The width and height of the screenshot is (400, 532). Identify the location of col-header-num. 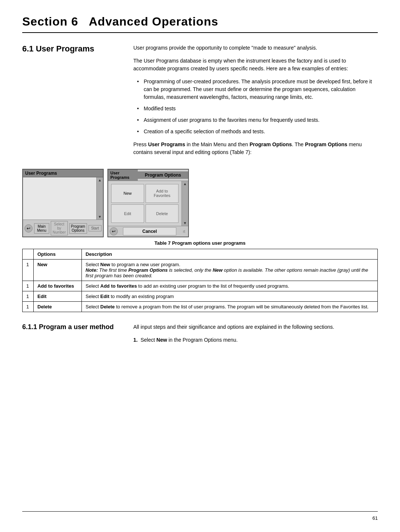
(28, 254).